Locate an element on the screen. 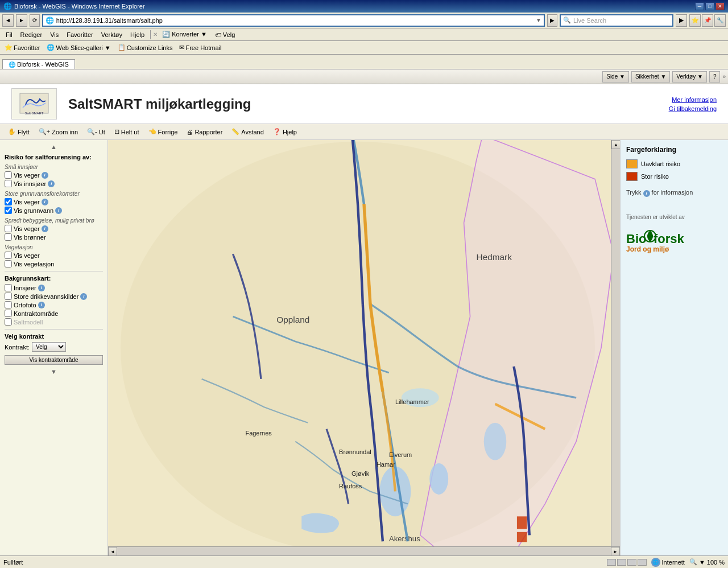 Image resolution: width=728 pixels, height=568 pixels. toolbar-sikkerhet: Sikkerhet ▼ is located at coordinates (651, 77).